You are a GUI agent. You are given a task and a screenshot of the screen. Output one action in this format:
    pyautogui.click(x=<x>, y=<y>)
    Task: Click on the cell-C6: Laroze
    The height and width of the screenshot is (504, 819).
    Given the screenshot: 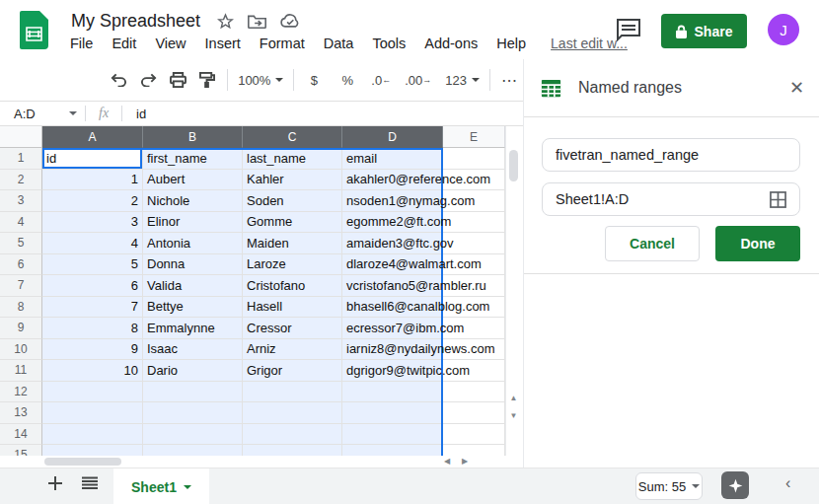 What is the action you would take?
    pyautogui.click(x=292, y=265)
    